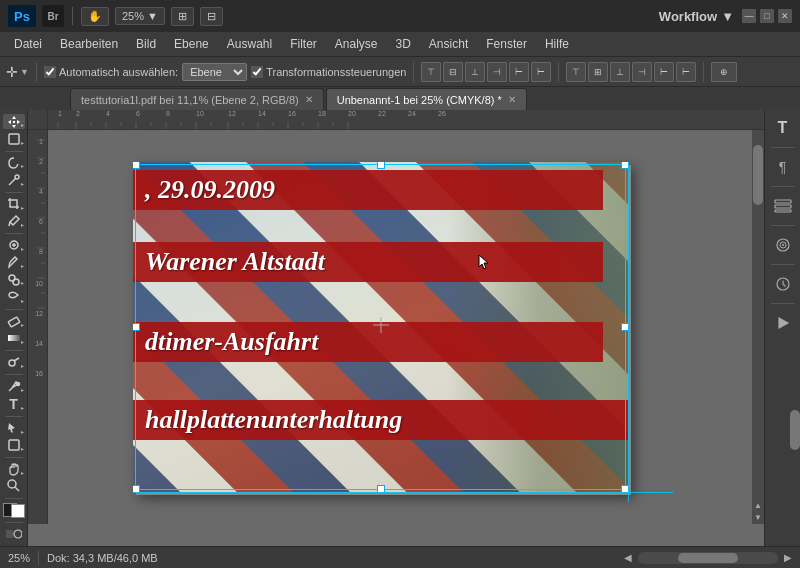 This screenshot has height=568, width=800. Describe the element at coordinates (309, 100) in the screenshot. I see `tab-testtutorial-close: ✕` at that location.